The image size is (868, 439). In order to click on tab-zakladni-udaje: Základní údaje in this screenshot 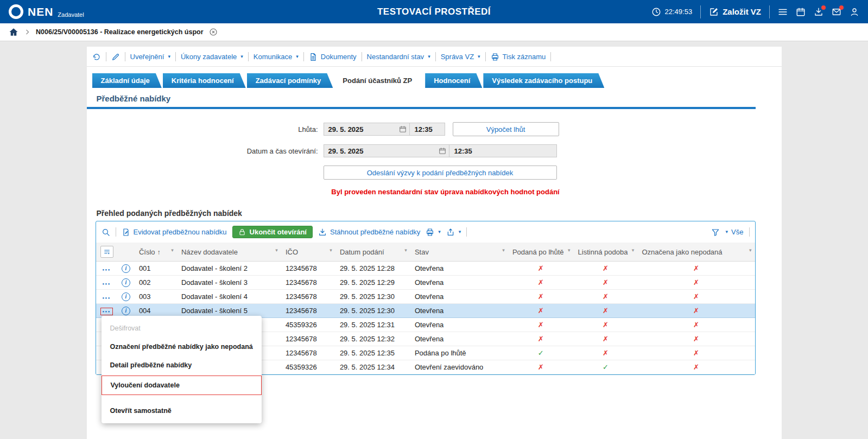, I will do `click(127, 80)`.